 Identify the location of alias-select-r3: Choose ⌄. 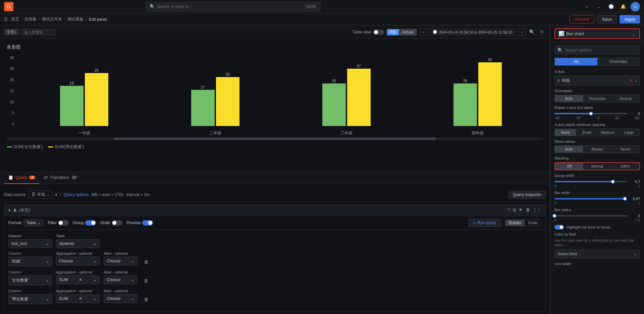
(120, 280).